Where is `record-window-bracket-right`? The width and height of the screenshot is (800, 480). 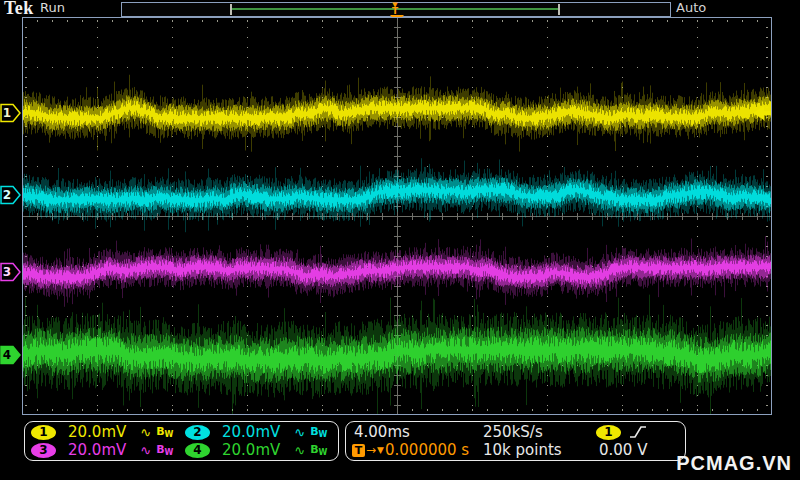
record-window-bracket-right is located at coordinates (559, 10).